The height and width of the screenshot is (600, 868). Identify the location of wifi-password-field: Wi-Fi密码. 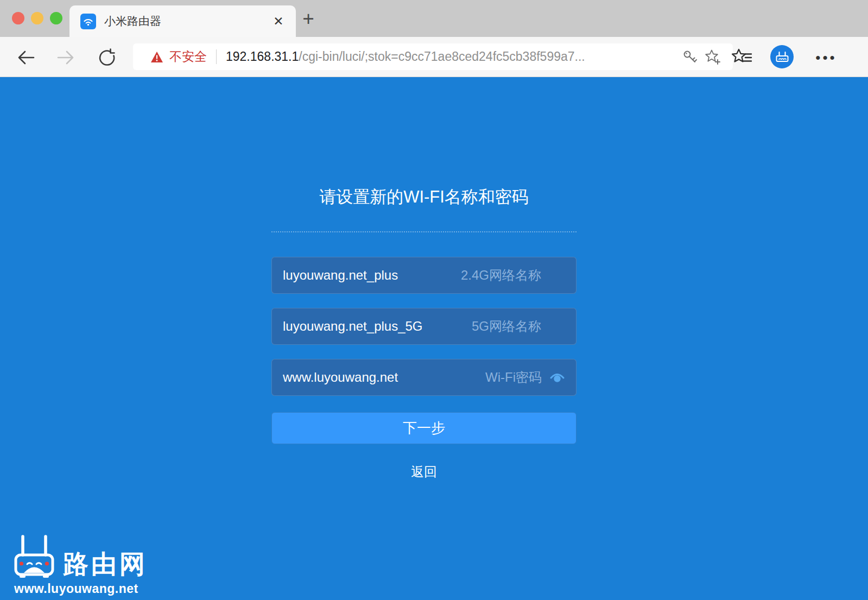
(424, 377).